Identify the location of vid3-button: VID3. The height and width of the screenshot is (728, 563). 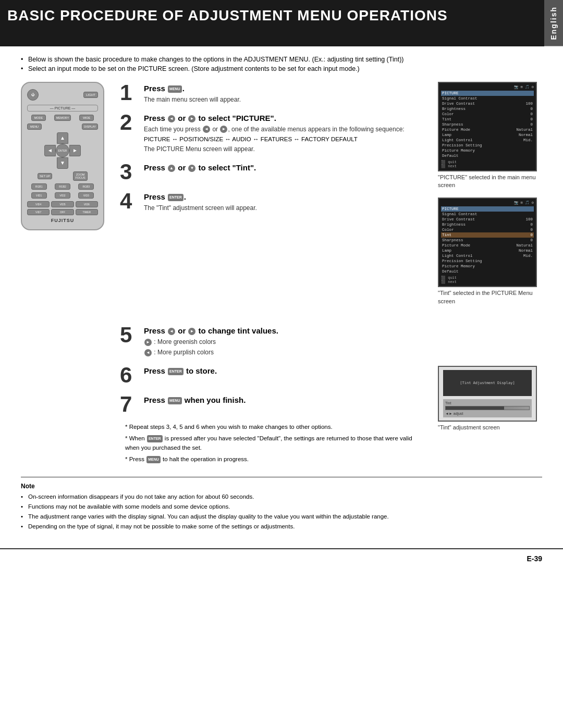
(86, 195).